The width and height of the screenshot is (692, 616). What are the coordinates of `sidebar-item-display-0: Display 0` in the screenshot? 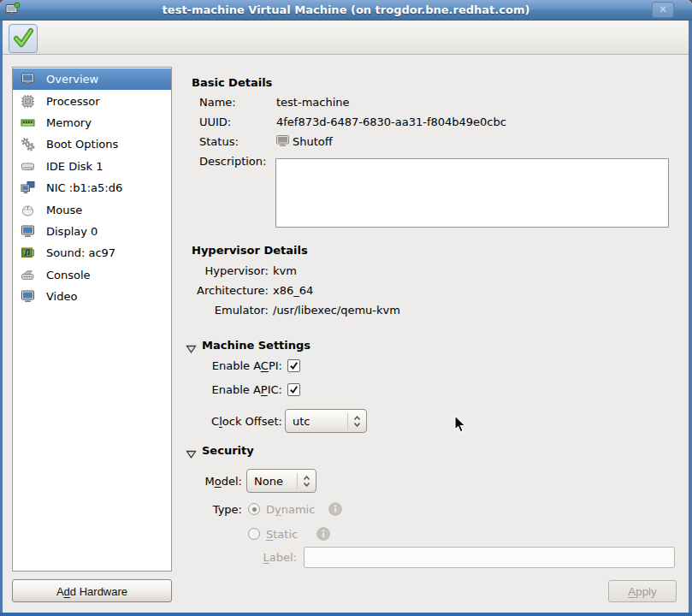 It's located at (92, 231).